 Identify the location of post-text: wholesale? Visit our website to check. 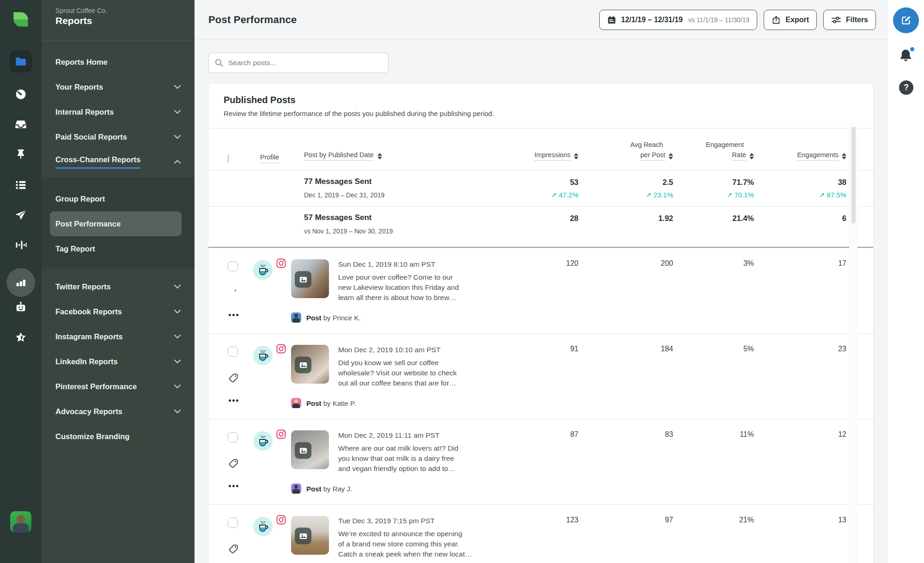
(397, 373).